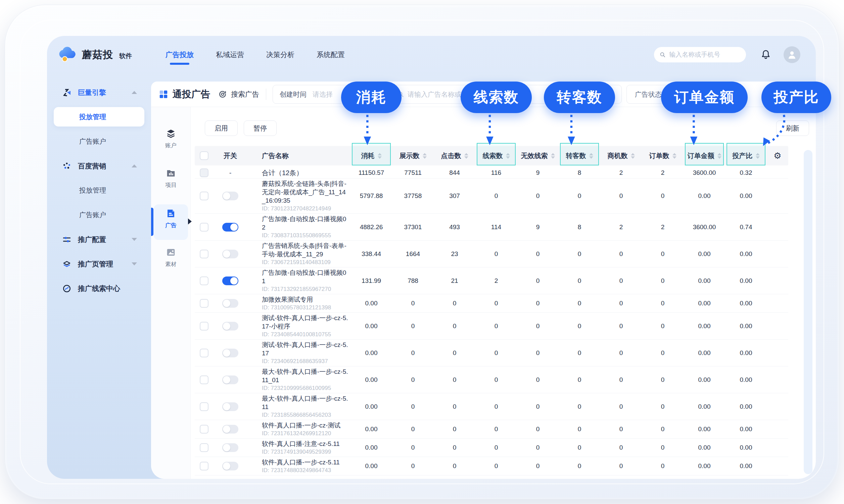  What do you see at coordinates (99, 92) in the screenshot?
I see `sidebar-group: 巨量引擎` at bounding box center [99, 92].